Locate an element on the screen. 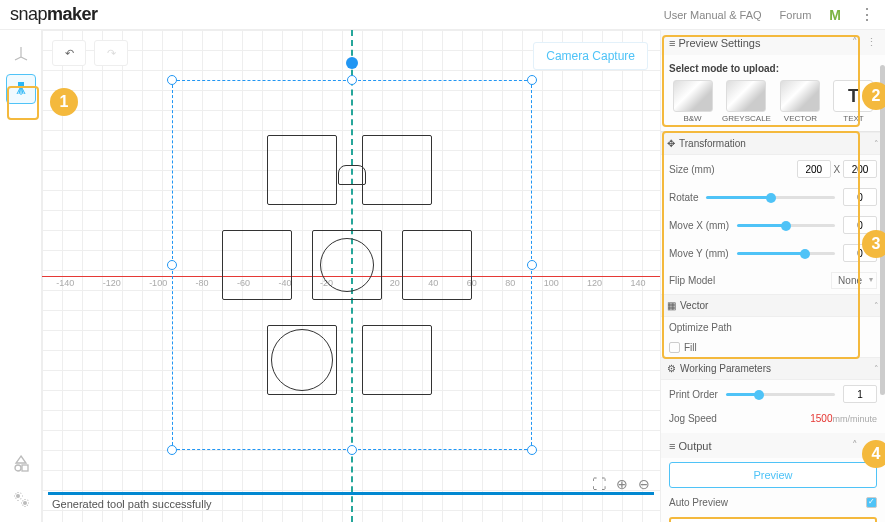 The height and width of the screenshot is (522, 885). preview-settings-header: ≡ Preview Settings ˄⋮ is located at coordinates (773, 42).